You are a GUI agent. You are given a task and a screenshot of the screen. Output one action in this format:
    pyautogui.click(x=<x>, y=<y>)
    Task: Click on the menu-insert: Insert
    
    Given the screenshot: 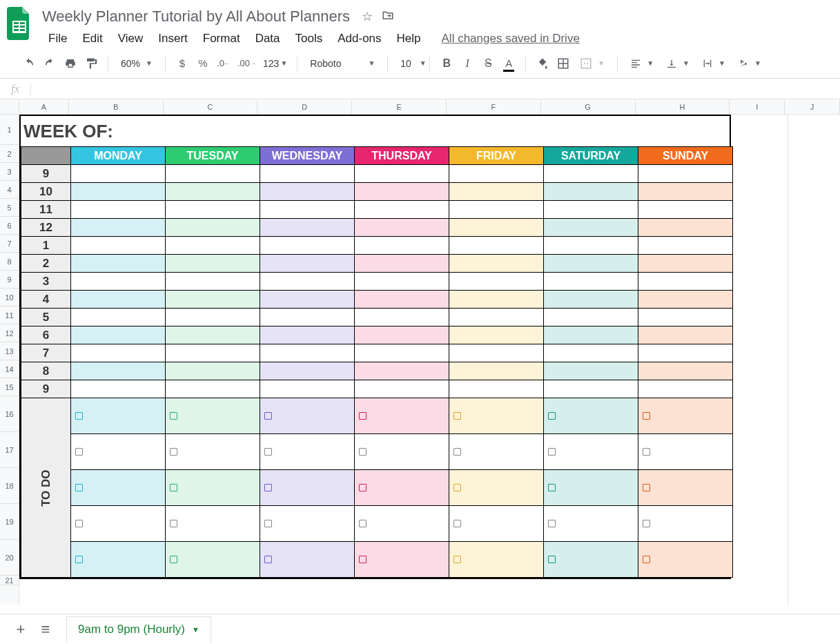 What is the action you would take?
    pyautogui.click(x=173, y=39)
    